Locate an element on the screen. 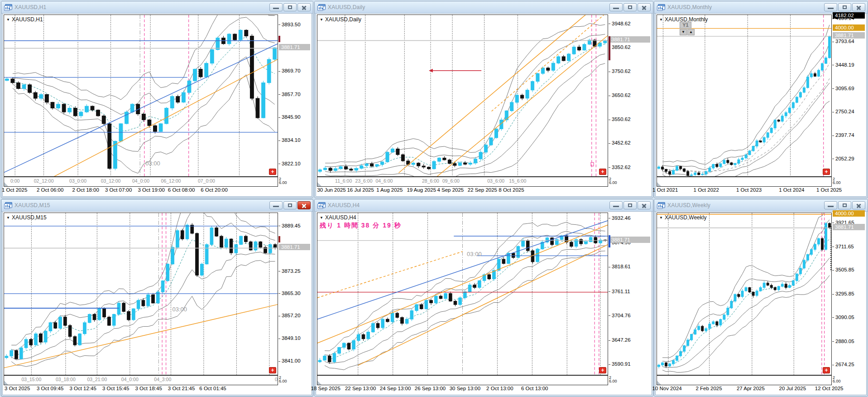  price-tick: 3505.85 is located at coordinates (845, 270).